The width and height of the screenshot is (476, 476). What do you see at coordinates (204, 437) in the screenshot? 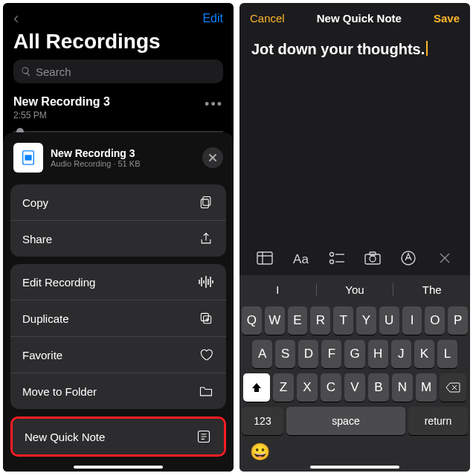
I see `quick-note-icon` at bounding box center [204, 437].